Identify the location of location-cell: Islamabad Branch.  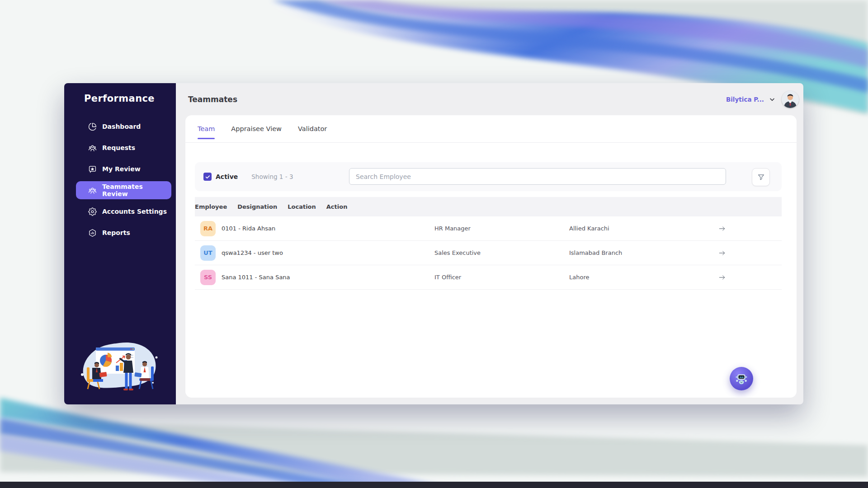
(642, 253).